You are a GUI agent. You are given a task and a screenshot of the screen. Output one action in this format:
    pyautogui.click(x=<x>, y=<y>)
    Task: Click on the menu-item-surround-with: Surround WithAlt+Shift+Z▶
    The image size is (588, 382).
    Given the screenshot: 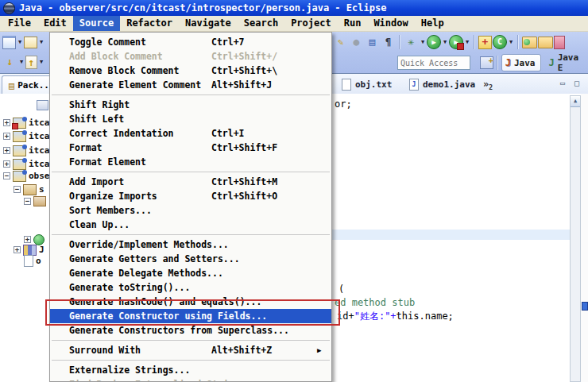 What is the action you would take?
    pyautogui.click(x=191, y=350)
    